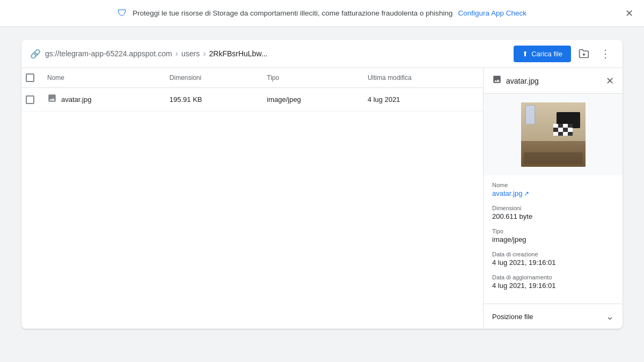 The width and height of the screenshot is (644, 362). What do you see at coordinates (553, 236) in the screenshot?
I see `detail-type-field: Tipo image/jpeg` at bounding box center [553, 236].